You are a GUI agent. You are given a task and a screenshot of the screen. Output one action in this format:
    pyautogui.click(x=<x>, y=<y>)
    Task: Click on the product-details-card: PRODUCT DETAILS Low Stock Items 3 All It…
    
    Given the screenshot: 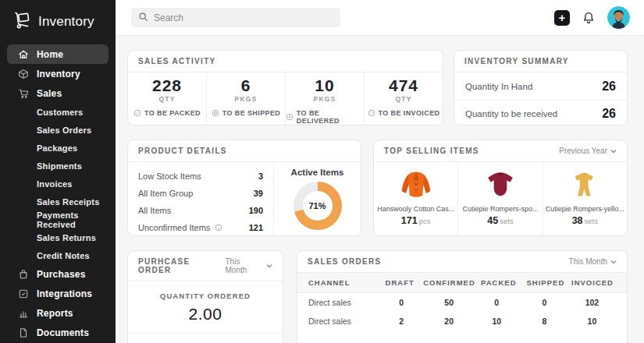 What is the action you would take?
    pyautogui.click(x=244, y=188)
    